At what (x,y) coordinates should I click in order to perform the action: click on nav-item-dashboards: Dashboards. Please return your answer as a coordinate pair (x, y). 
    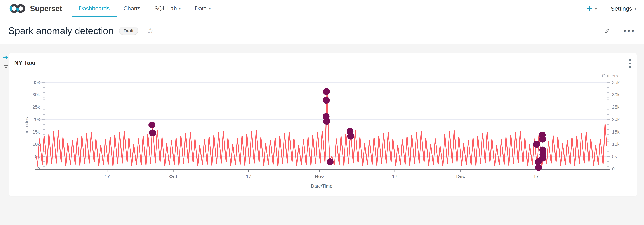
    Looking at the image, I should click on (94, 8).